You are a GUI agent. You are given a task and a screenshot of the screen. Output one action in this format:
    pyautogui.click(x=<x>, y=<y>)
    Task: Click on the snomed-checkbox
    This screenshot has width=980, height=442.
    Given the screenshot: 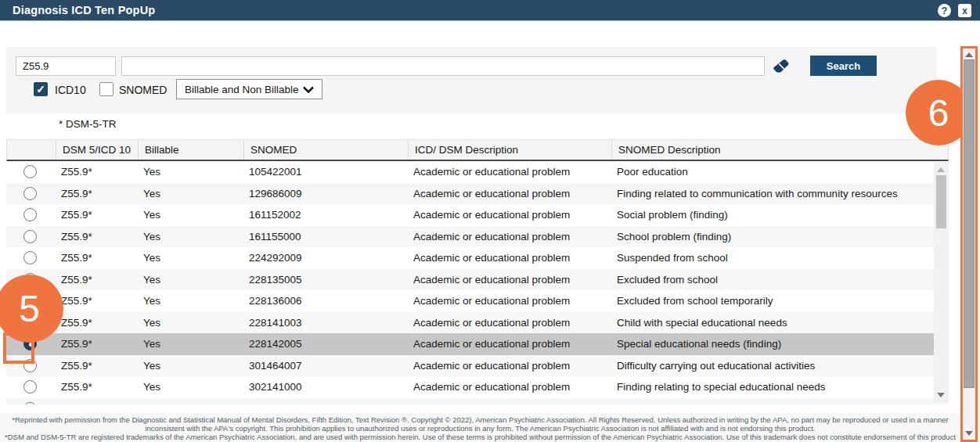 What is the action you would take?
    pyautogui.click(x=106, y=89)
    